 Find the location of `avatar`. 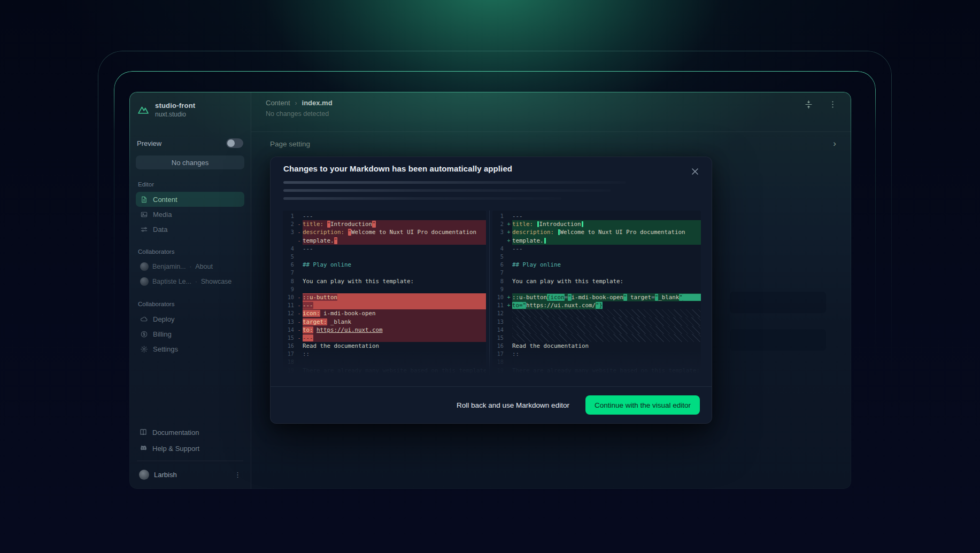

avatar is located at coordinates (144, 267).